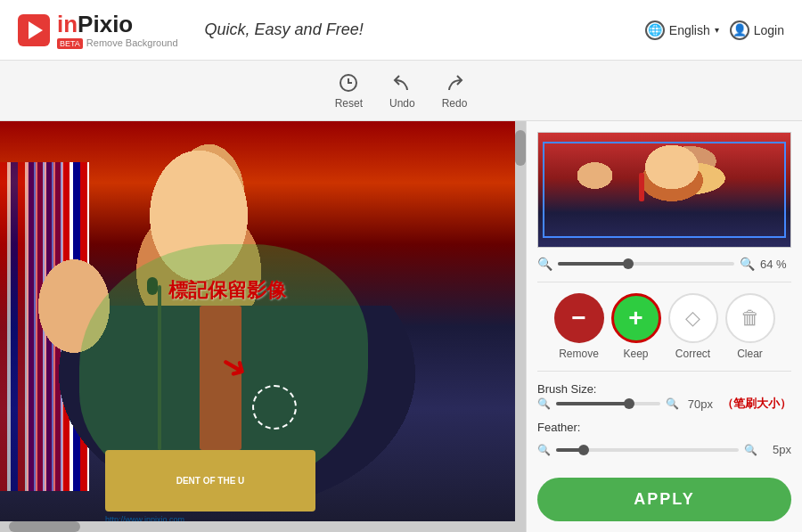 The width and height of the screenshot is (802, 532). I want to click on keep-tool-button: + Keep, so click(636, 326).